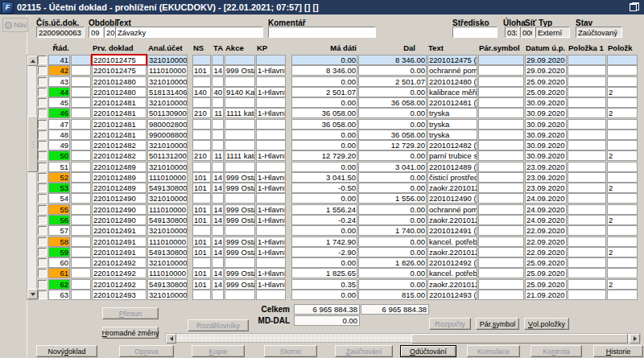 The height and width of the screenshot is (358, 644). I want to click on table-row: 49 2201012482 321010000 0.00 12 729.20 2…, so click(338, 145).